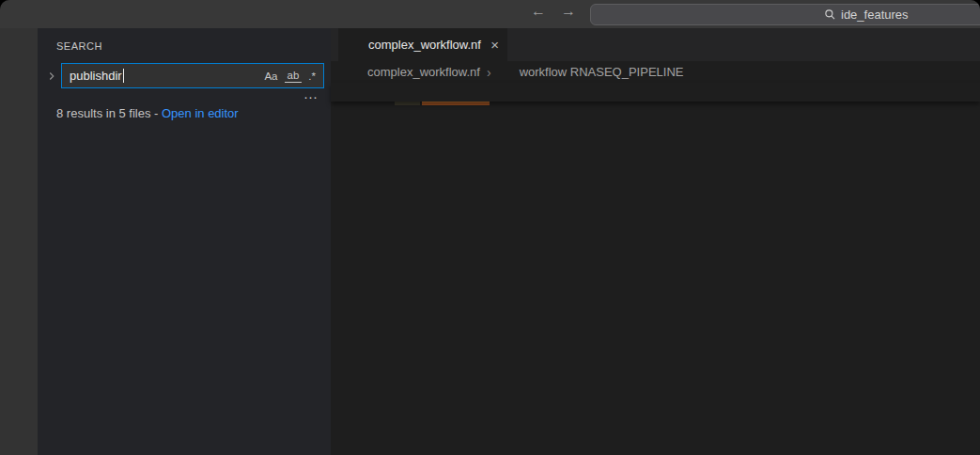  Describe the element at coordinates (200, 113) in the screenshot. I see `open-in-editor-link: Open in editor` at that location.